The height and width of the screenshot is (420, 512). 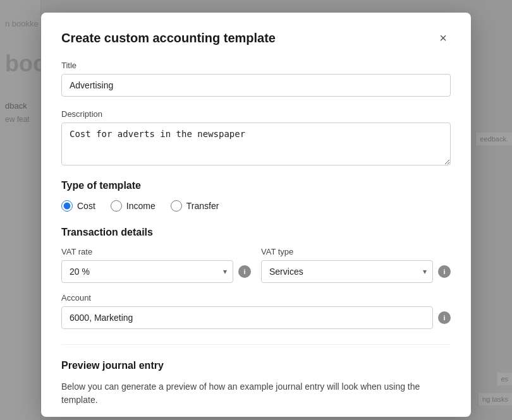 What do you see at coordinates (176, 206) in the screenshot?
I see `radio-transfer` at bounding box center [176, 206].